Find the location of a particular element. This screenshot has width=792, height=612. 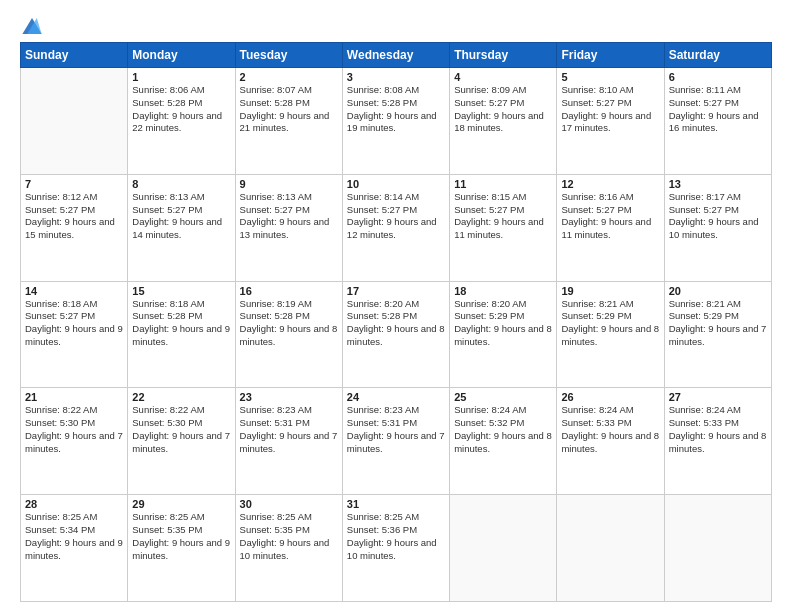

daylight-text: Daylight: 9 hours and 15 minutes. is located at coordinates (74, 229).